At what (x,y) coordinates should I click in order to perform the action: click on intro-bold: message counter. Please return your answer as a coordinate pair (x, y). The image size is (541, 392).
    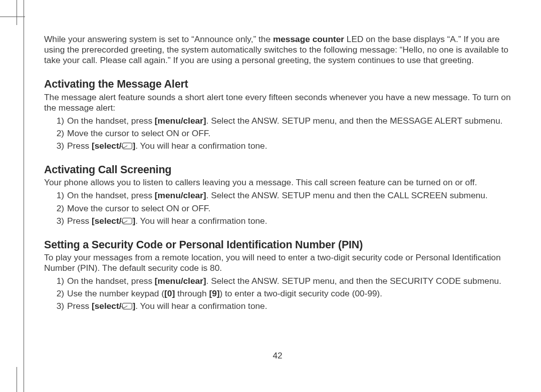
    Looking at the image, I should click on (309, 39).